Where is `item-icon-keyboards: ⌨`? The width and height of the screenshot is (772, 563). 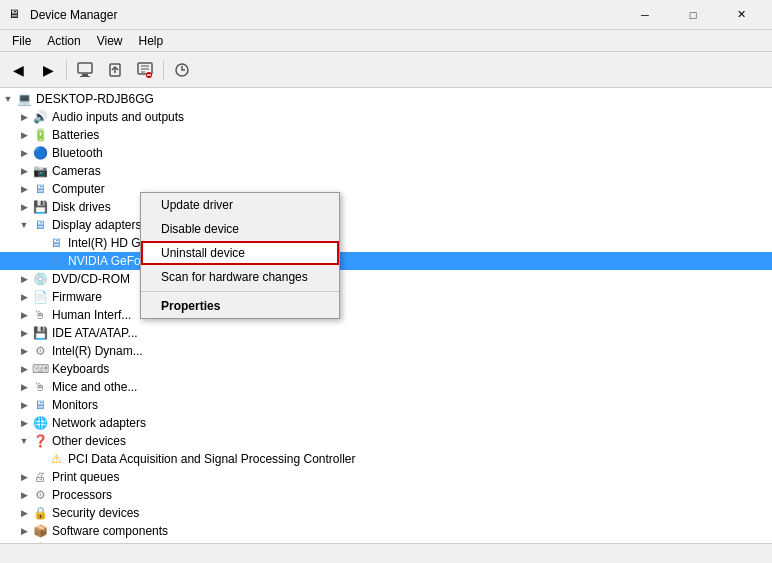
item-icon-keyboards: ⌨ is located at coordinates (40, 369).